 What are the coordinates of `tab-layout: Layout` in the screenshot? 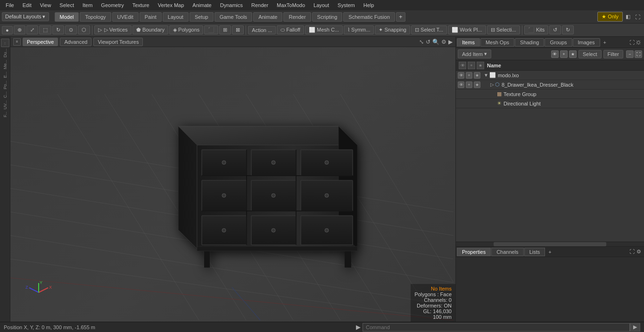 It's located at (175, 17).